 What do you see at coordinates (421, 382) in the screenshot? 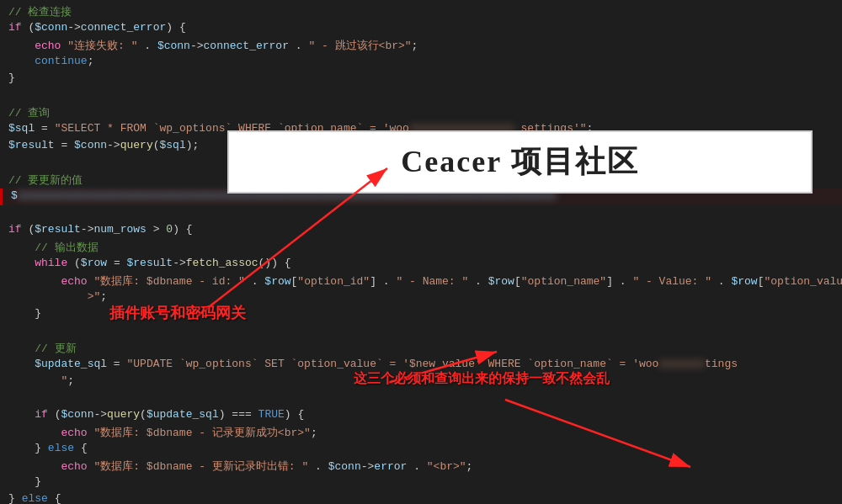
I see `code-line: ";` at bounding box center [421, 382].